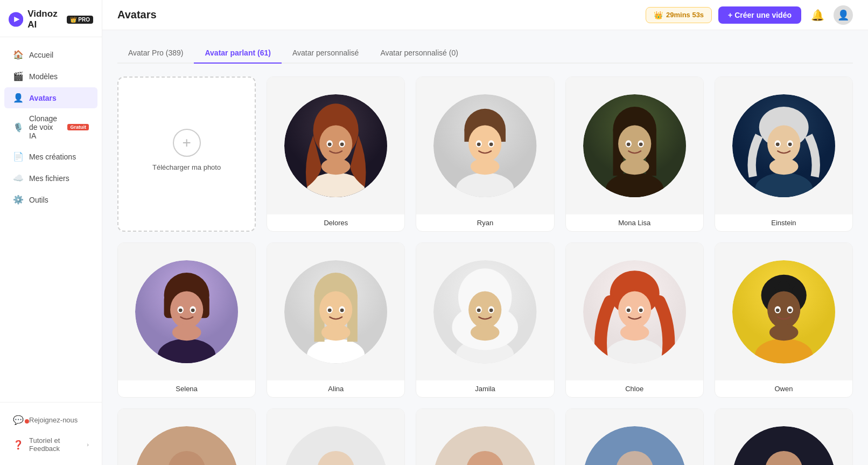 The image size is (868, 465). What do you see at coordinates (325, 53) in the screenshot?
I see `tab-avatar-personnalise: Avatar personnalisé` at bounding box center [325, 53].